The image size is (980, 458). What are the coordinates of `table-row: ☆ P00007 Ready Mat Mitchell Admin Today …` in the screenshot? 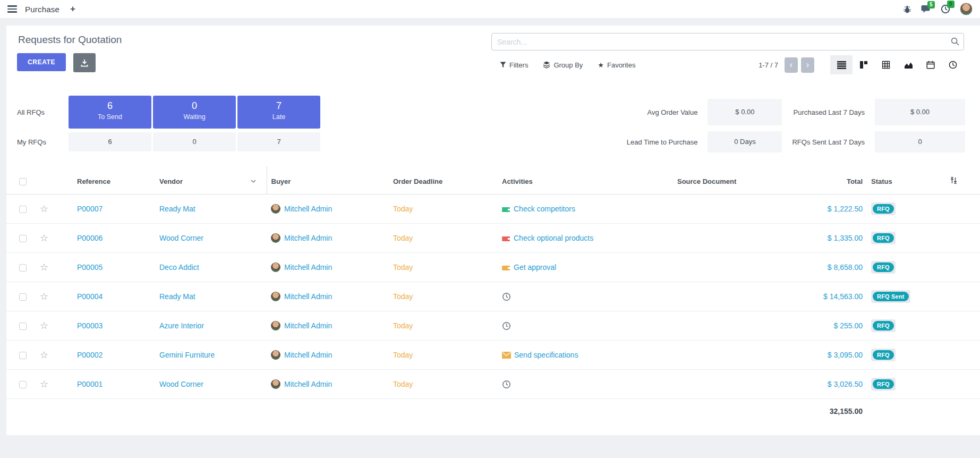 It's located at (493, 209).